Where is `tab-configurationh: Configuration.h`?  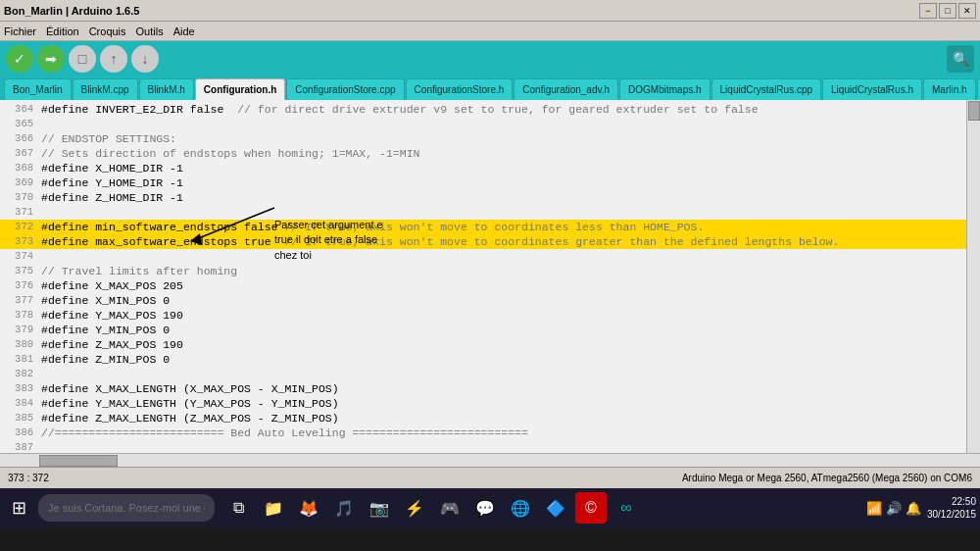
tab-configurationh: Configuration.h is located at coordinates (240, 89).